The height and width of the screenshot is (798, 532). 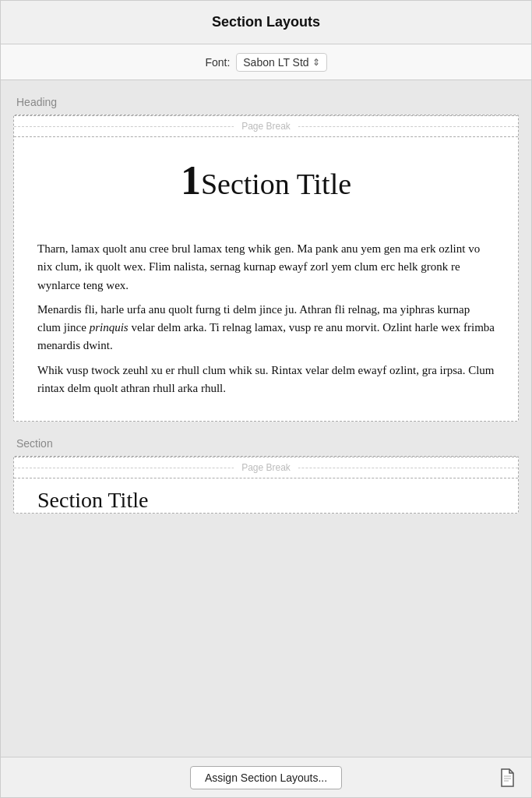 What do you see at coordinates (266, 468) in the screenshot?
I see `section-page-break: Page Break` at bounding box center [266, 468].